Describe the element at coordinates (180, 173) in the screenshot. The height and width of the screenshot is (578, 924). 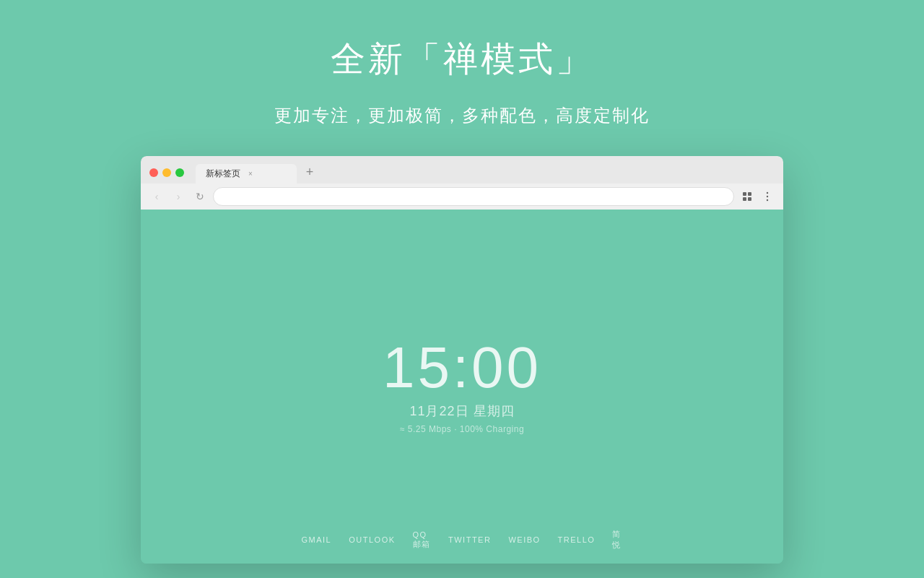
I see `maximize-traffic-light` at that location.